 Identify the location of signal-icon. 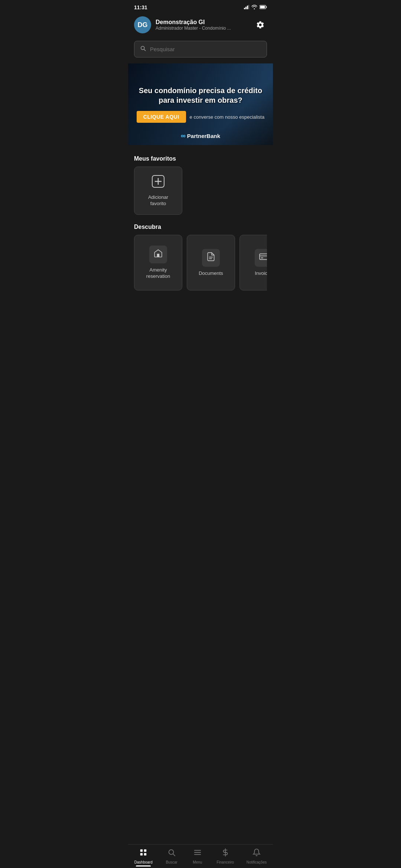
(247, 7).